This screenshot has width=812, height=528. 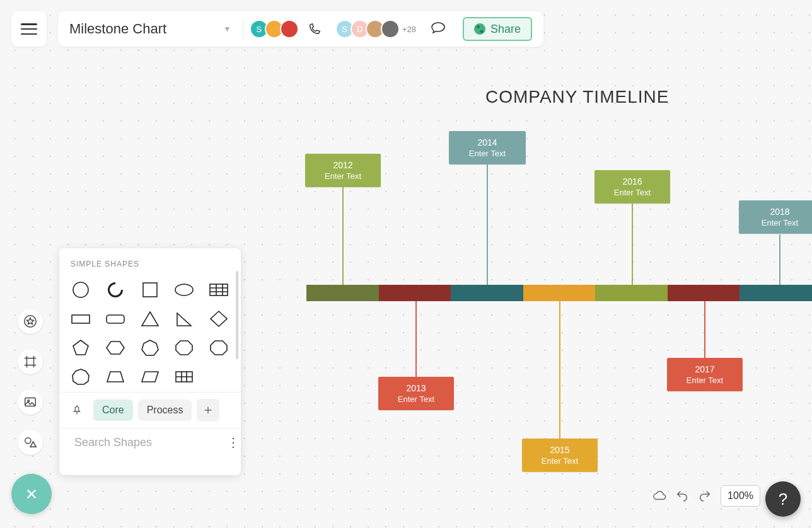 I want to click on shape-hexagon, so click(x=115, y=348).